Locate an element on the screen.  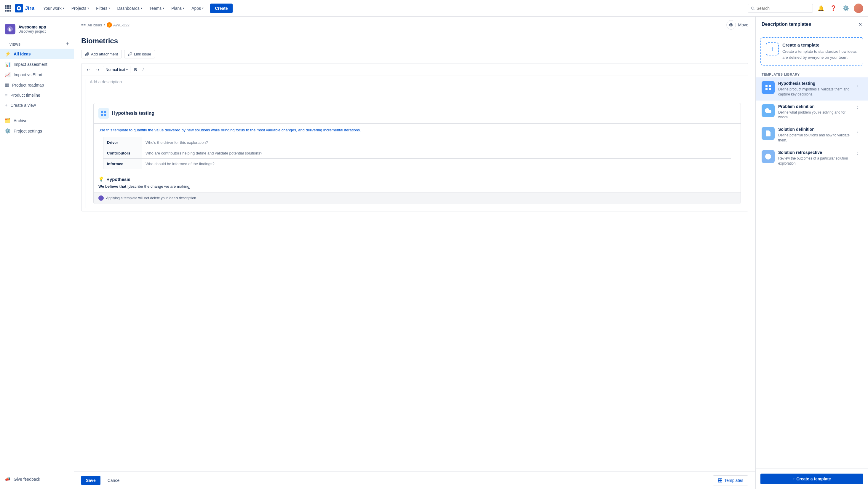
add-attachment-button: Add attachment is located at coordinates (101, 54).